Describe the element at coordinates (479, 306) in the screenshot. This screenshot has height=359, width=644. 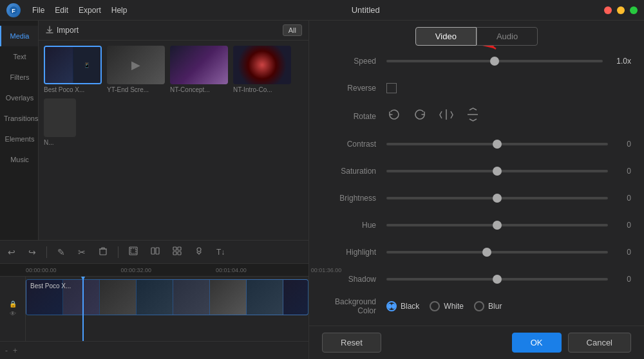
I see `bg-blur-radio` at that location.